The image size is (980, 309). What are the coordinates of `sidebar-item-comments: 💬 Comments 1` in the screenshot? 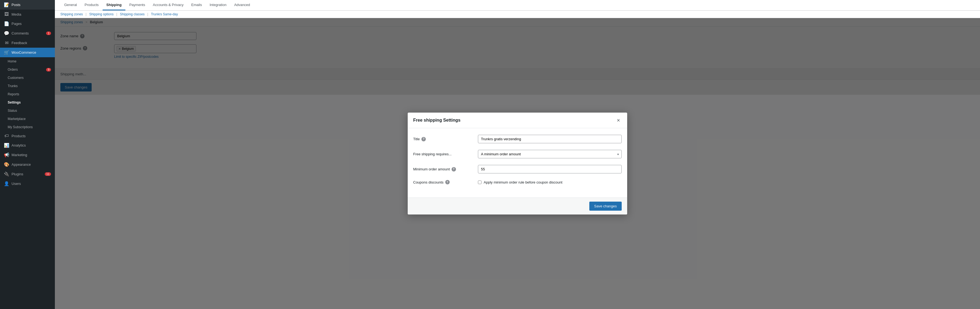 It's located at (27, 33).